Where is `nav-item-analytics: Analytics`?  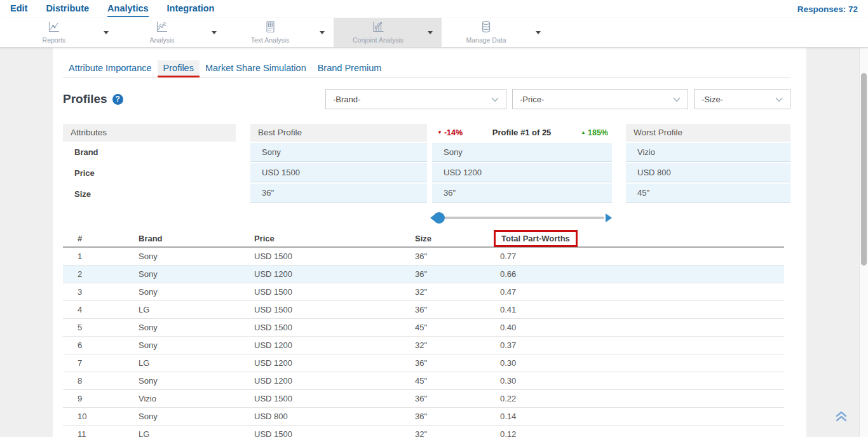
nav-item-analytics: Analytics is located at coordinates (128, 9).